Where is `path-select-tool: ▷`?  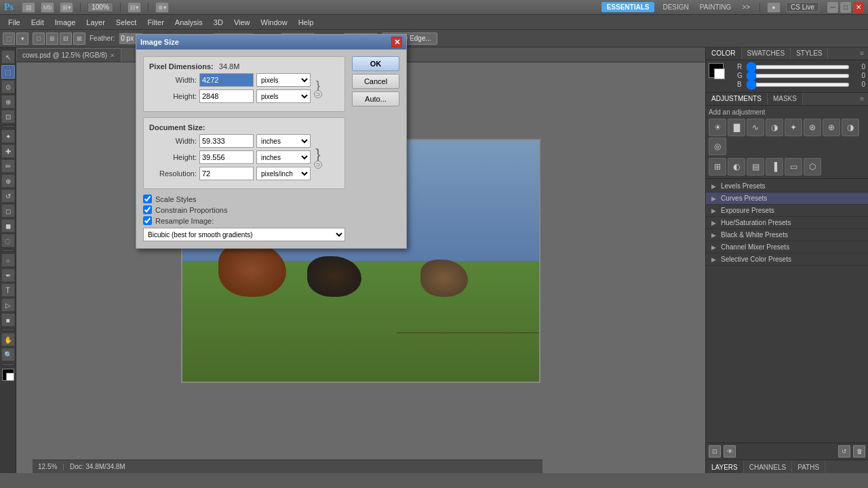 path-select-tool: ▷ is located at coordinates (8, 305).